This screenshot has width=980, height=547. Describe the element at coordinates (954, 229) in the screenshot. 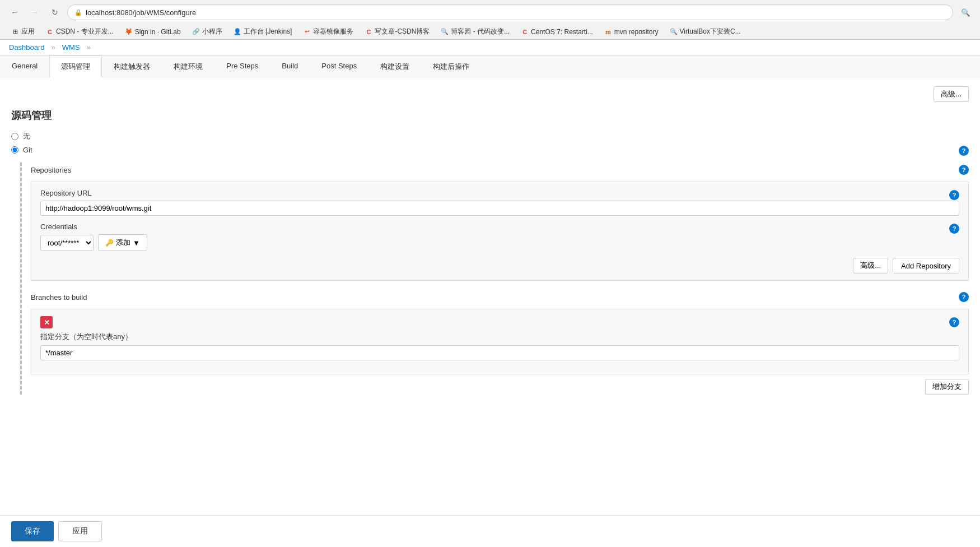

I see `credentials-help-icon: ?` at that location.